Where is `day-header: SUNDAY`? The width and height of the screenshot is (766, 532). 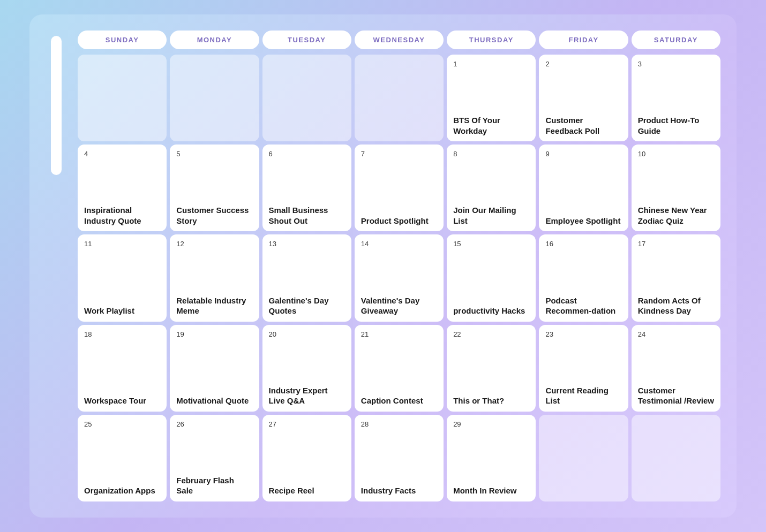
day-header: SUNDAY is located at coordinates (122, 40).